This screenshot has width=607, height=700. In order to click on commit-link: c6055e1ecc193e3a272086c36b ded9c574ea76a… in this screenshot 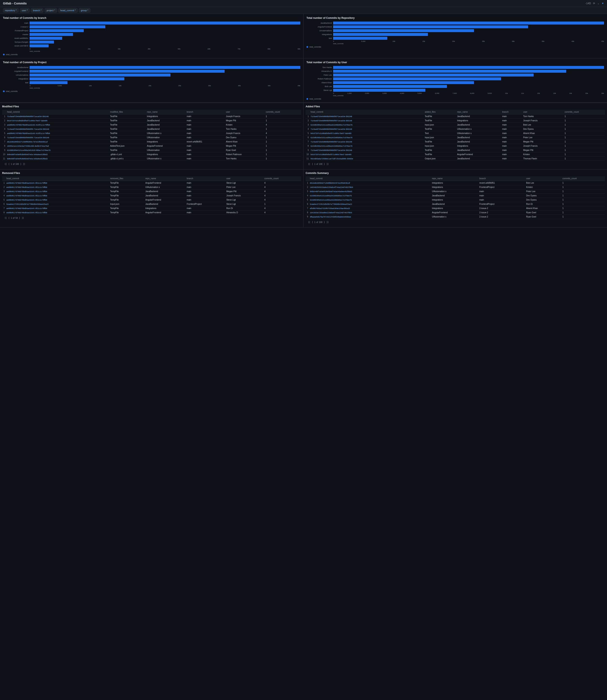, I will do `click(28, 146)`.